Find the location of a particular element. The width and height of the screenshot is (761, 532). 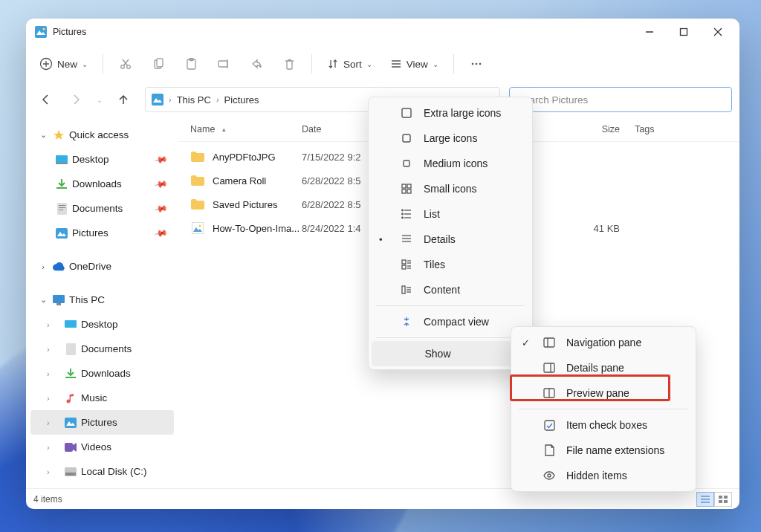

sidebar-item-pc-documents: › Documents is located at coordinates (103, 349).